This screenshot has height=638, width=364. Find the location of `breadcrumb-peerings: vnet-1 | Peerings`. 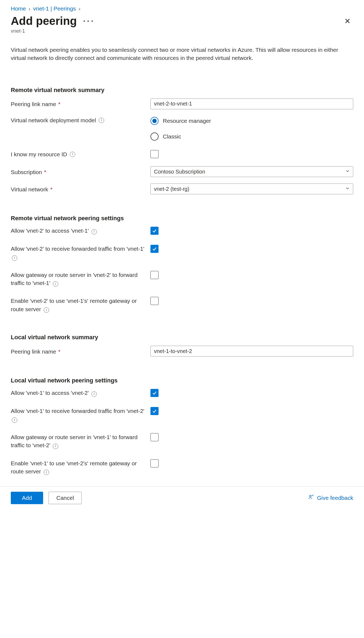

breadcrumb-peerings: vnet-1 | Peerings is located at coordinates (54, 9).